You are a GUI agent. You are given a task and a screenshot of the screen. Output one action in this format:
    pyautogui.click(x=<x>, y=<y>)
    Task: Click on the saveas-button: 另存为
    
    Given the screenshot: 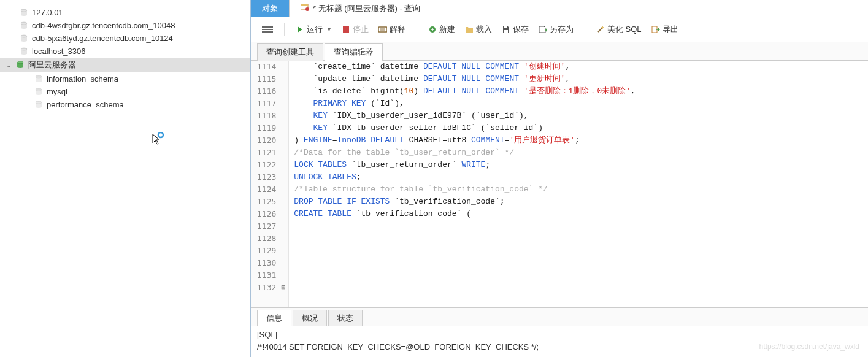 What is the action you would take?
    pyautogui.click(x=556, y=29)
    